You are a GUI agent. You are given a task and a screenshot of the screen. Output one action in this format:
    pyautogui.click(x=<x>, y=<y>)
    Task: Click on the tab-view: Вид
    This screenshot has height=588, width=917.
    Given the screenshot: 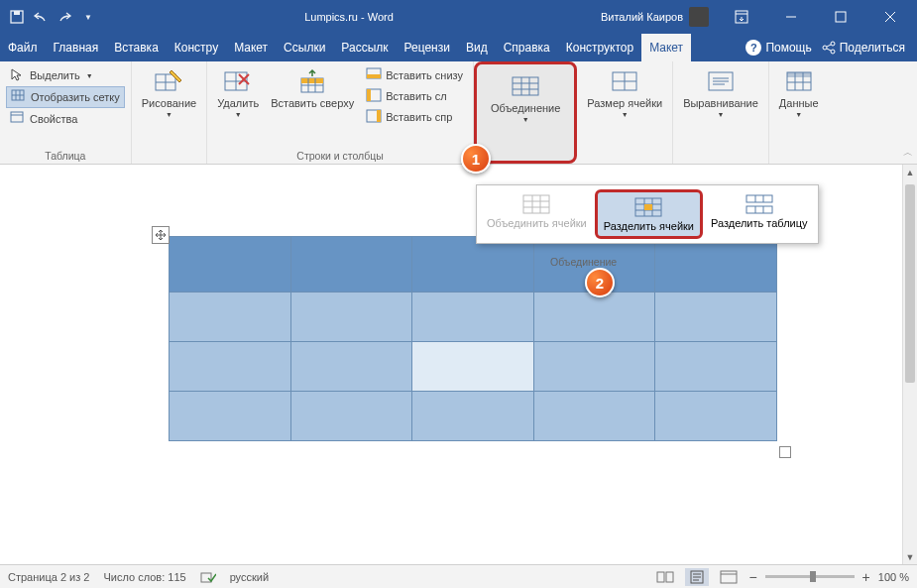 What is the action you would take?
    pyautogui.click(x=477, y=48)
    